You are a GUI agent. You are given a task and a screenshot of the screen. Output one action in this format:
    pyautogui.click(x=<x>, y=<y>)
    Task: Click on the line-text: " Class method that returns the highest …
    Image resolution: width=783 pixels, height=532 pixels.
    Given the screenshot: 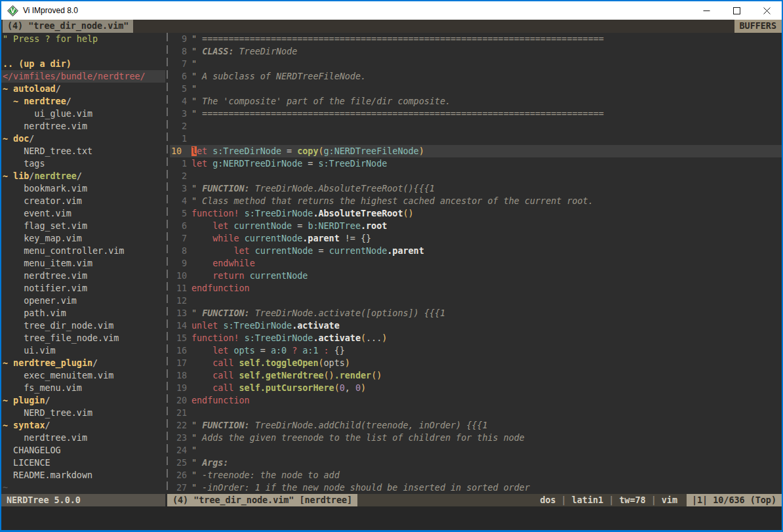 What is the action you would take?
    pyautogui.click(x=487, y=201)
    